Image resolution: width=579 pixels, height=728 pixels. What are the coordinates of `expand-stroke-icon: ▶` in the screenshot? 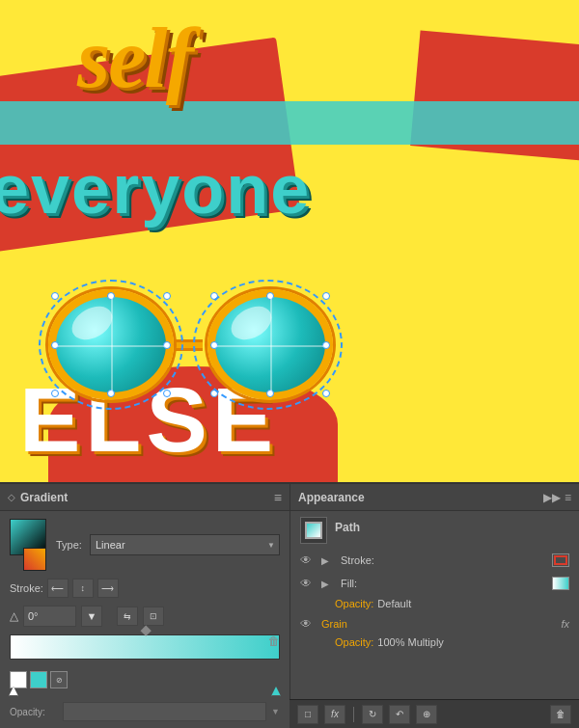 It's located at (328, 561).